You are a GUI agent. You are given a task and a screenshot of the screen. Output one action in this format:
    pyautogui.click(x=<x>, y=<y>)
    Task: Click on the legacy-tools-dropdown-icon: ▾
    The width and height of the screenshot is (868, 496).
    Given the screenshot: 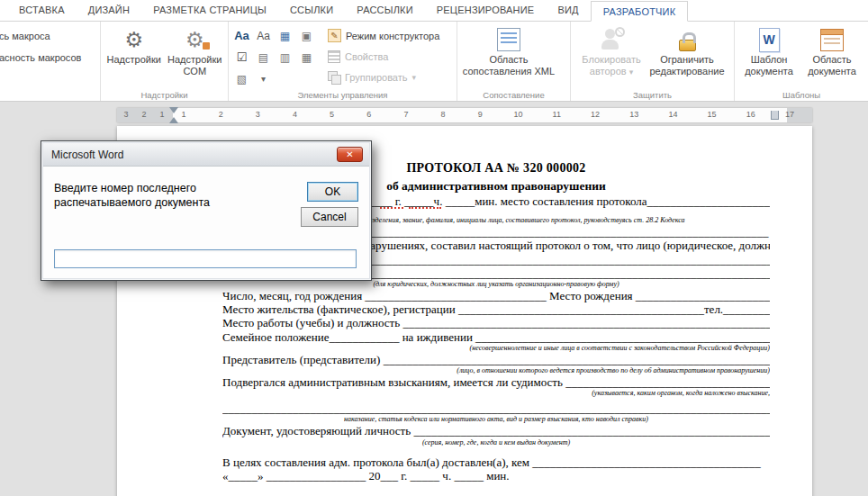 What is the action you would take?
    pyautogui.click(x=263, y=79)
    